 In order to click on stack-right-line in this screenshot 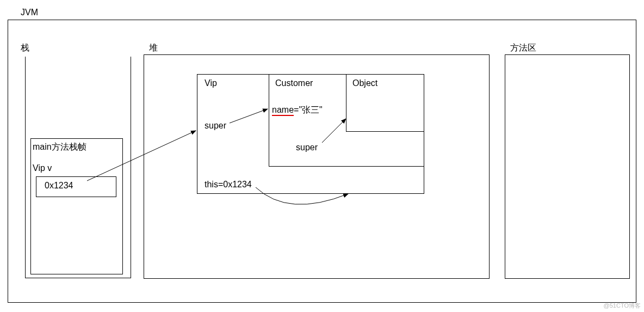, I will do `click(131, 167)`.